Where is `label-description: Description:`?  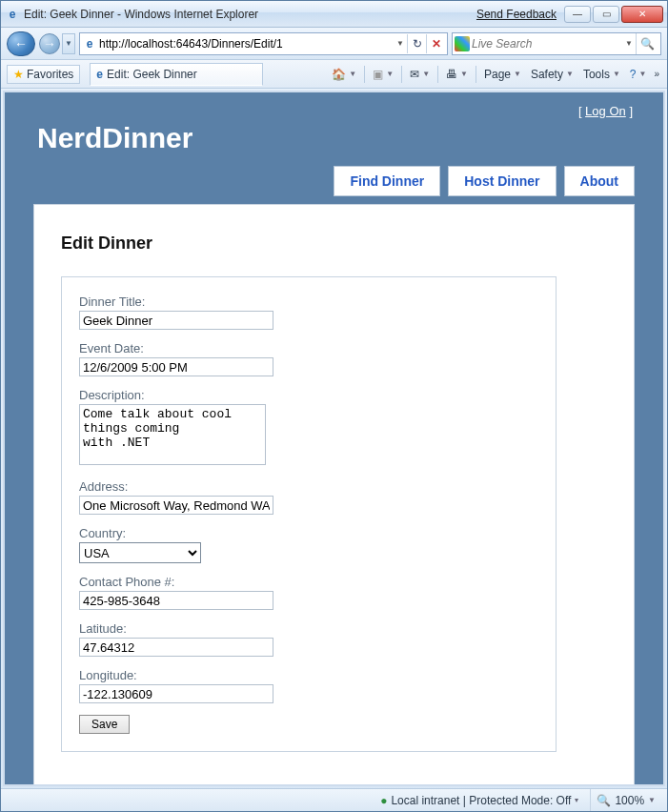
label-description: Description: is located at coordinates (309, 395).